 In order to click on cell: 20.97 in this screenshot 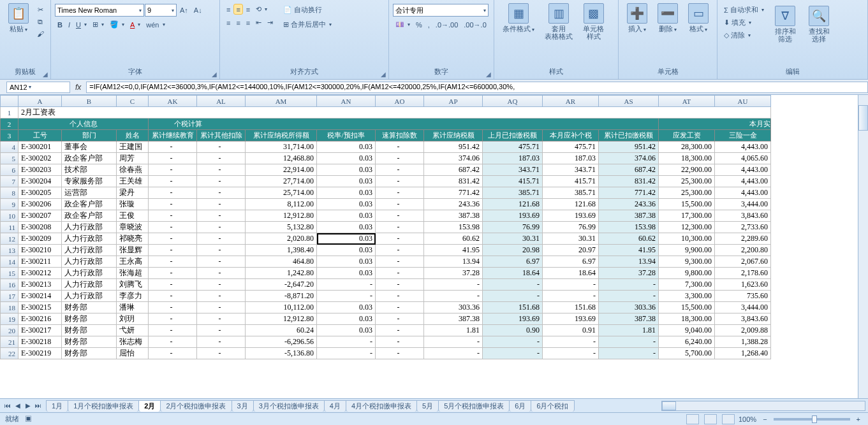, I will do `click(571, 250)`.